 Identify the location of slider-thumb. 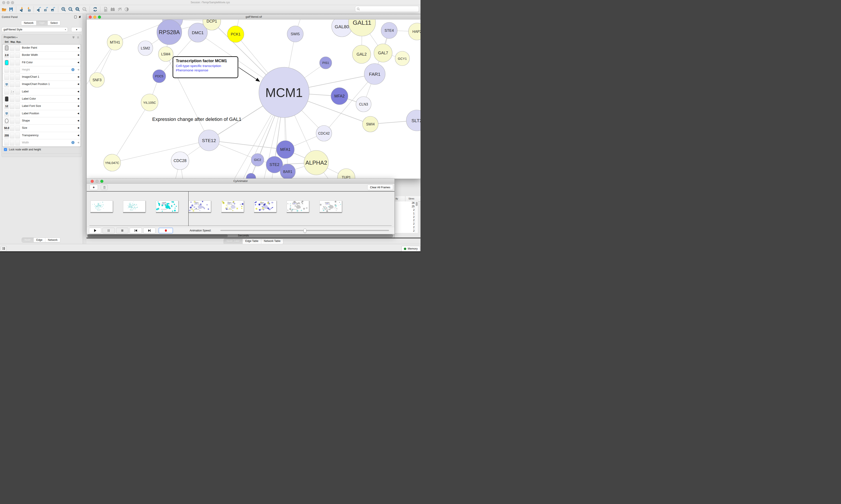
(305, 231).